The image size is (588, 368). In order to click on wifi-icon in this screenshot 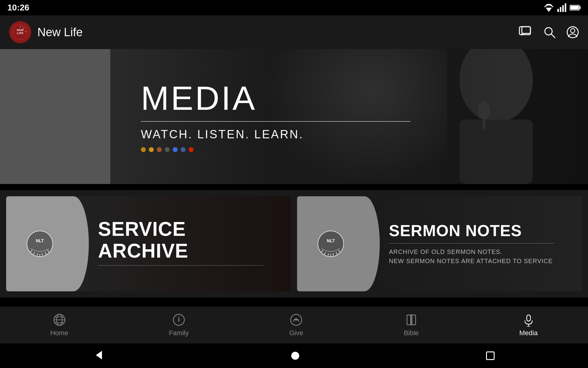, I will do `click(549, 8)`.